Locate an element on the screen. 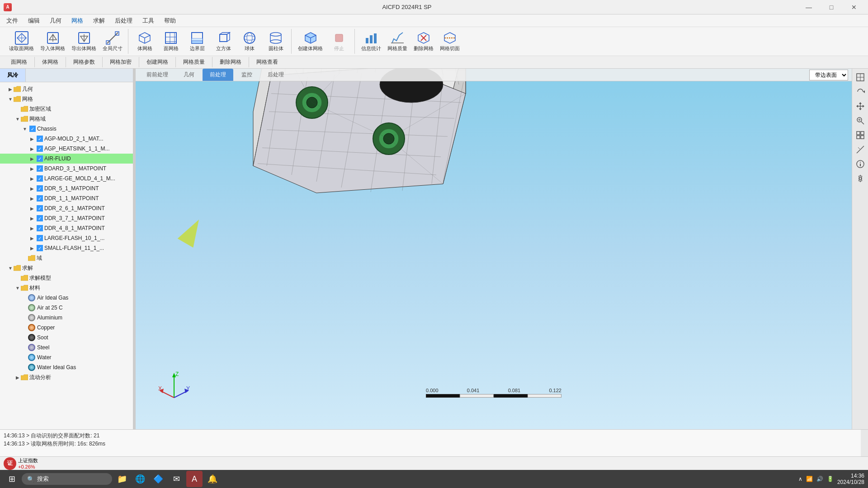 This screenshot has width=868, height=488. checkbox-large-flash: ✓ is located at coordinates (40, 238).